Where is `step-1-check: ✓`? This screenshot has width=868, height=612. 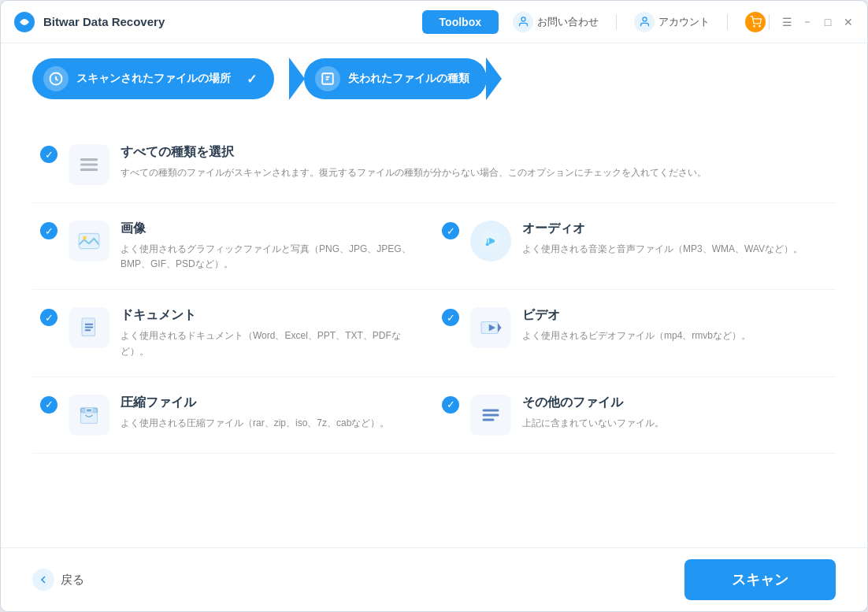 step-1-check: ✓ is located at coordinates (252, 79).